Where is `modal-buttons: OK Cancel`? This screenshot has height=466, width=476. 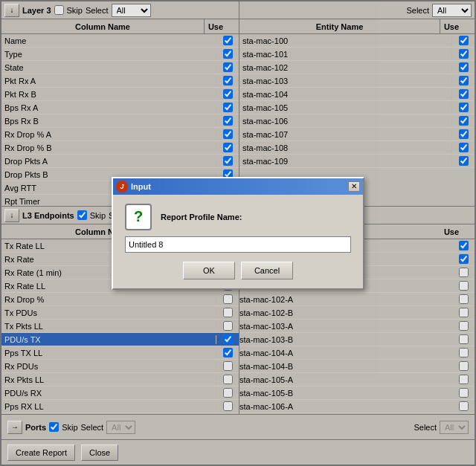
modal-buttons: OK Cancel is located at coordinates (238, 271).